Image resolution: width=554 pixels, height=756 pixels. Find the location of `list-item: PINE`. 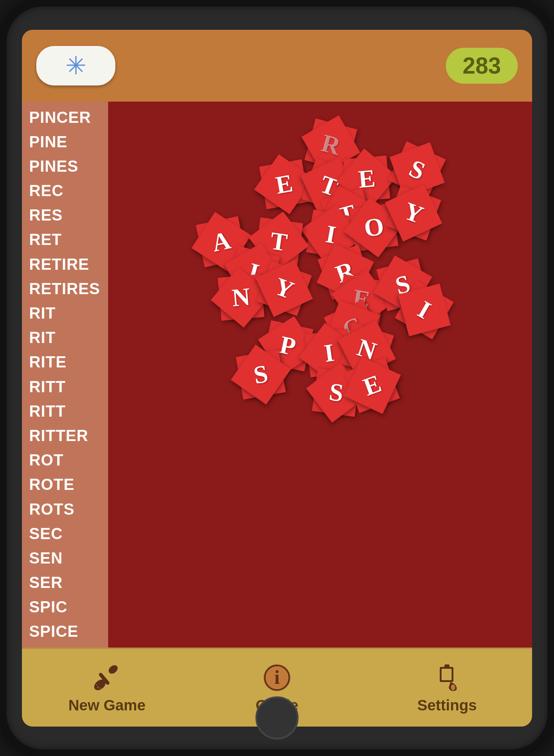

list-item: PINE is located at coordinates (65, 142).